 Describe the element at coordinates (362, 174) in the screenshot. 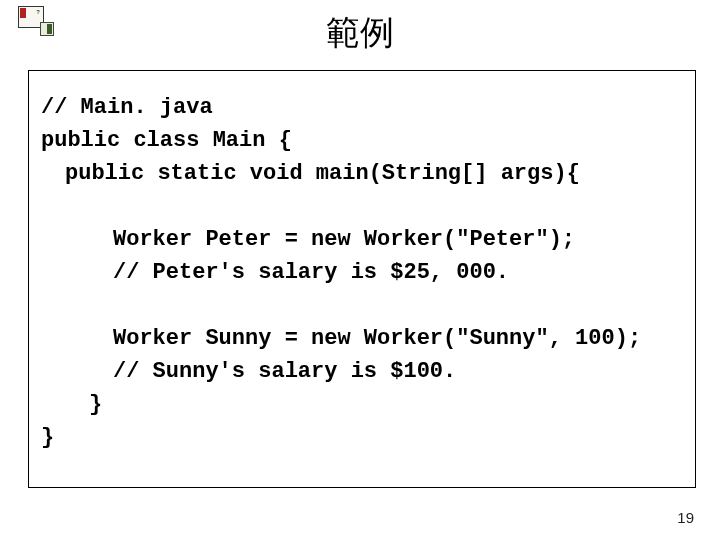

I see `code-main-decl: public static void main(String[] args){` at that location.